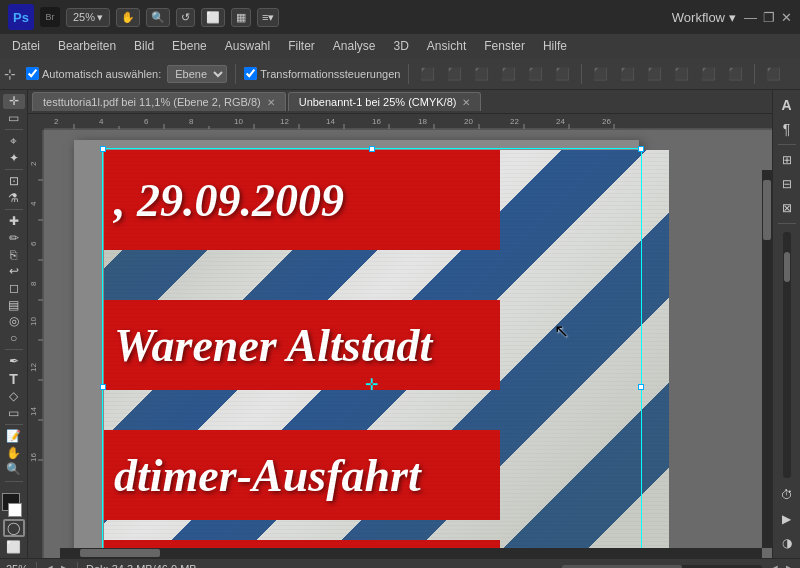 The height and width of the screenshot is (568, 800). What do you see at coordinates (152, 102) in the screenshot?
I see `tab-testtutorial-label: testtutoria1l.pdf bei 11,1% (Ebene 2, RG…` at bounding box center [152, 102].